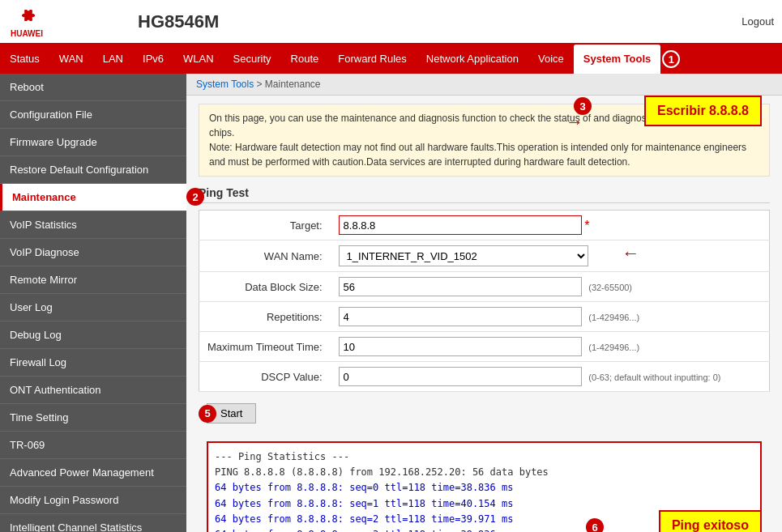 This screenshot has height=532, width=782. I want to click on sidebar-item-time-setting: Time Setting, so click(93, 418).